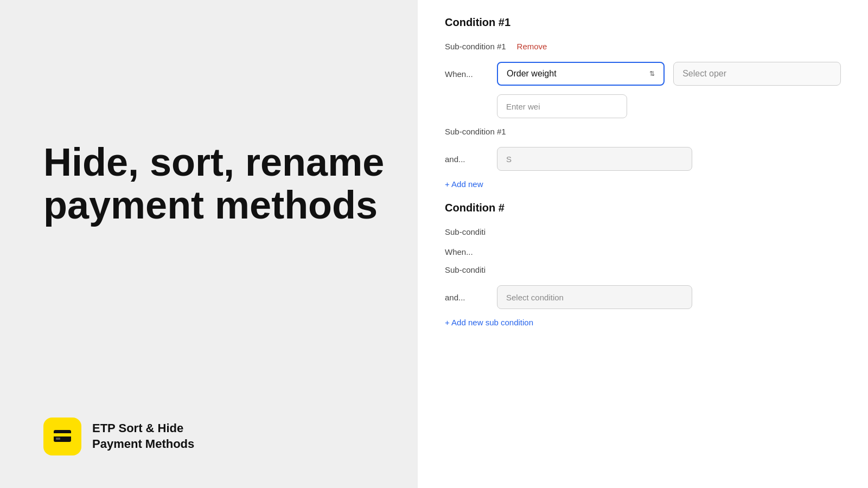 This screenshot has height=488, width=868. Describe the element at coordinates (652, 74) in the screenshot. I see `chevron-updown-icon: ⇅` at that location.